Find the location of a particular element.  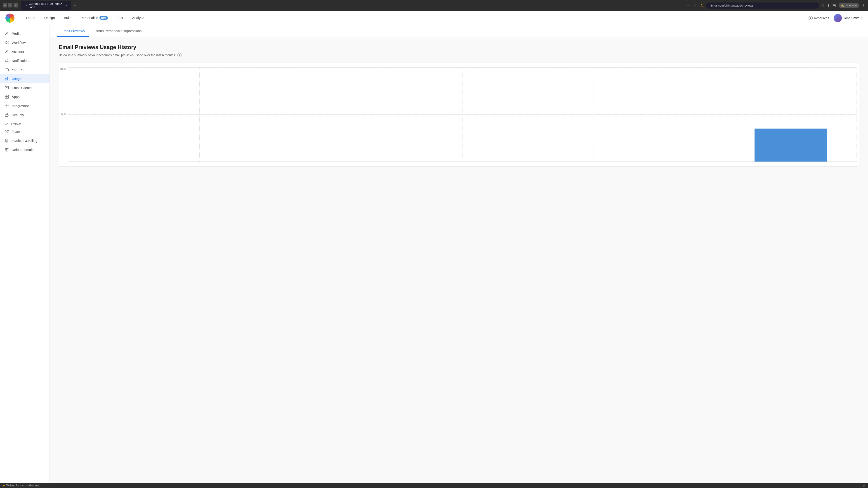

integrations-icon is located at coordinates (7, 106).